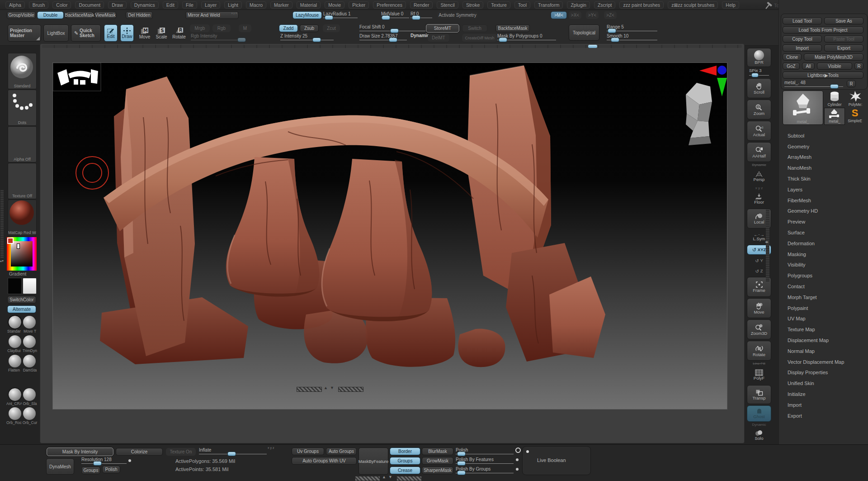 Image resolution: width=868 pixels, height=481 pixels. I want to click on pager-strip-right, so click(351, 389).